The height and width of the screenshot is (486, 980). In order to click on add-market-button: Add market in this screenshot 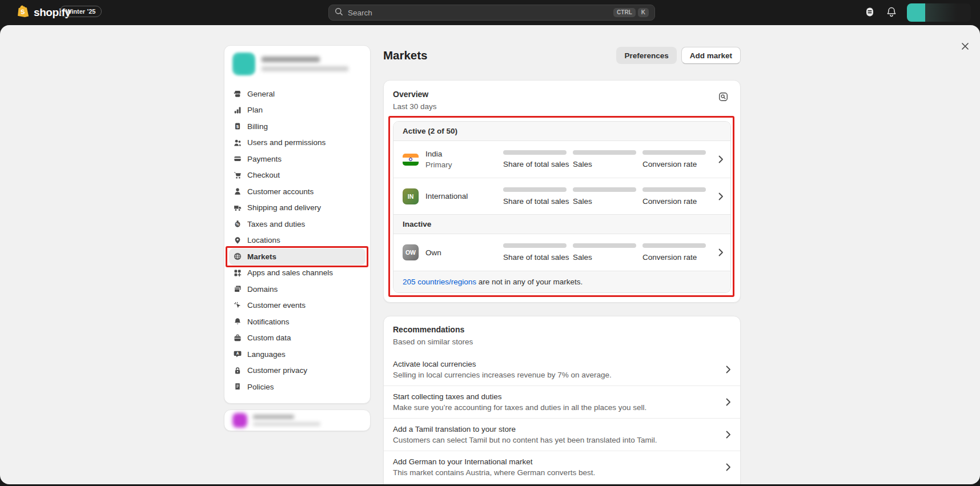, I will do `click(711, 55)`.